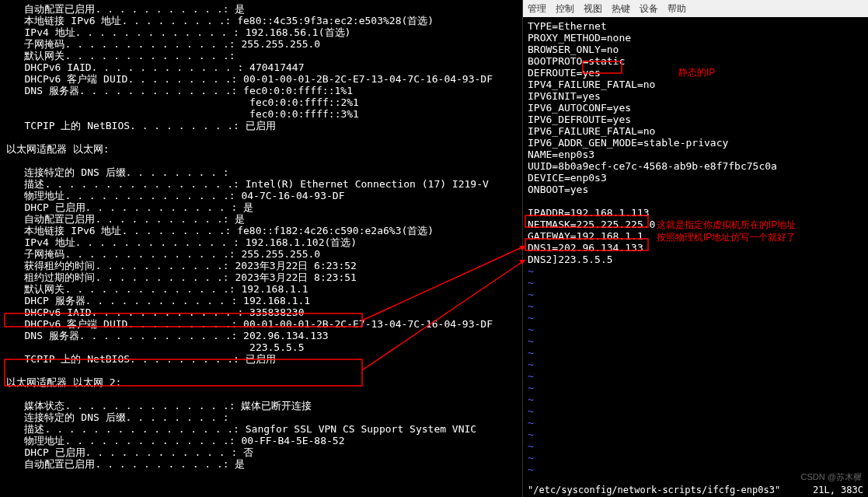  Describe the element at coordinates (831, 478) in the screenshot. I see `watermark: CSDN @苏木樨` at that location.